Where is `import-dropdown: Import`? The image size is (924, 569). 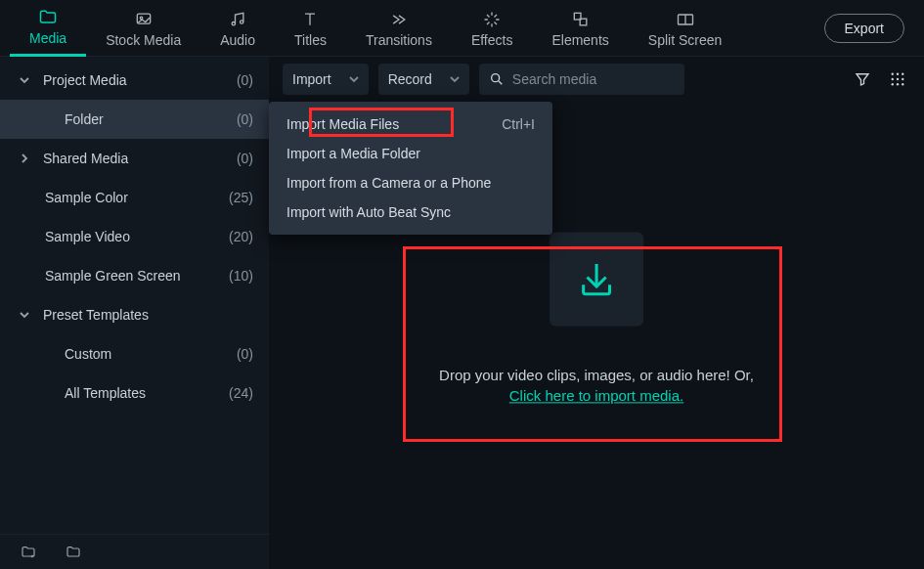 import-dropdown: Import is located at coordinates (326, 79).